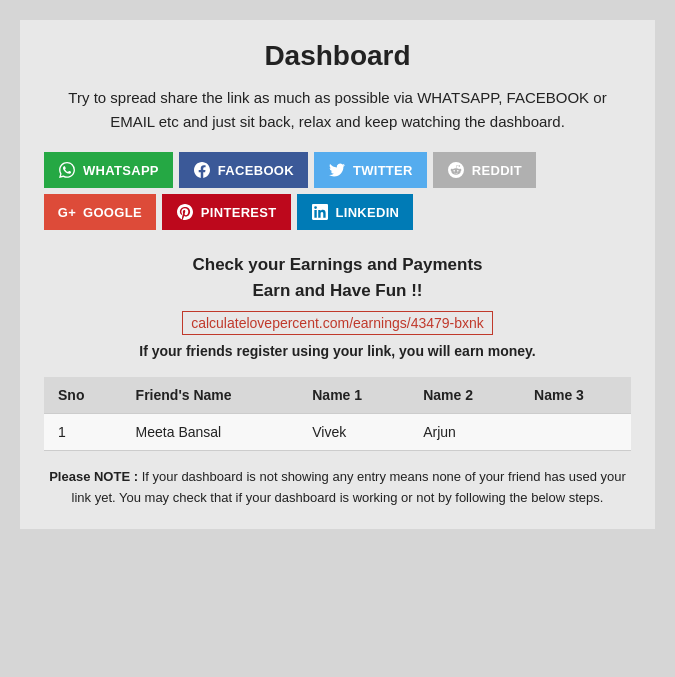 The width and height of the screenshot is (675, 677). I want to click on cell-name2: Arjun, so click(464, 432).